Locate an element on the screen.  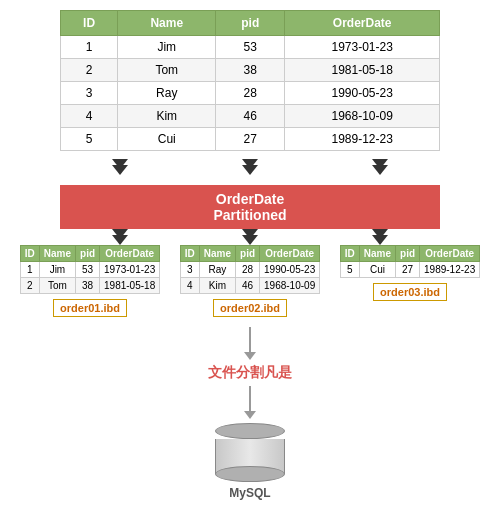
file-label-1: order02.ibd is located at coordinates (250, 308).